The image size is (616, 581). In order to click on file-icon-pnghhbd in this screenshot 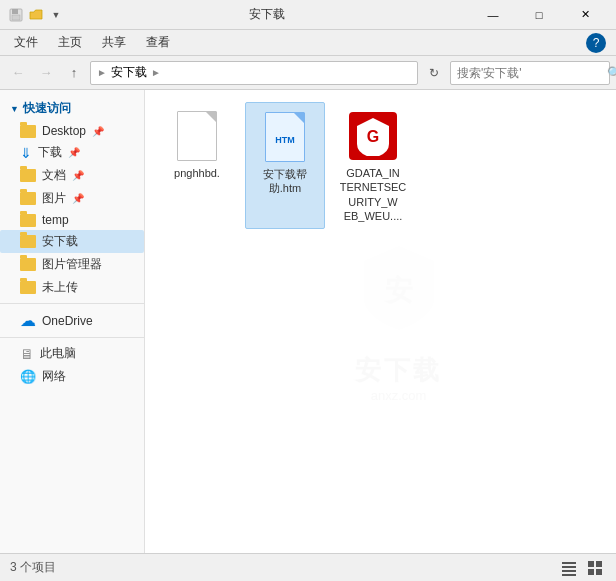, I will do `click(197, 136)`.